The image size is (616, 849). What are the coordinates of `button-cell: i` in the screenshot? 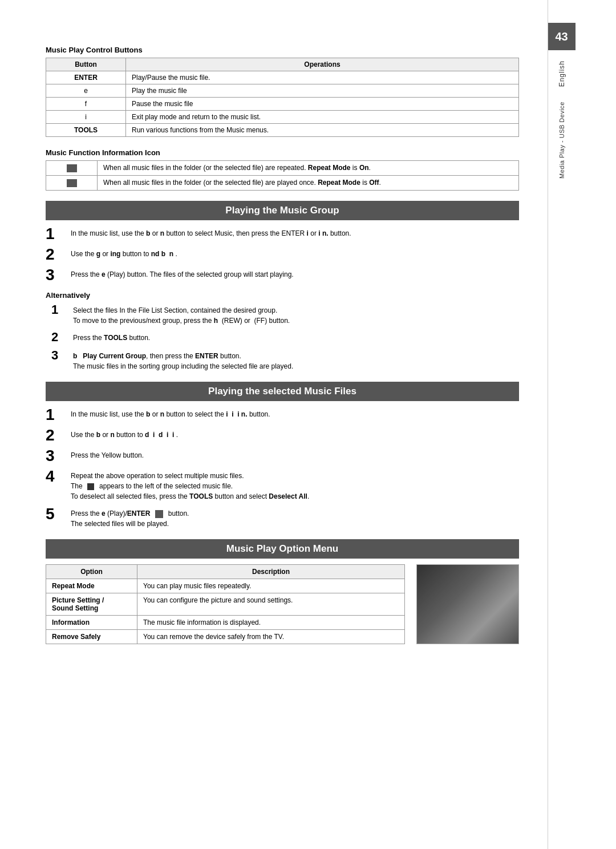 It's located at (86, 118).